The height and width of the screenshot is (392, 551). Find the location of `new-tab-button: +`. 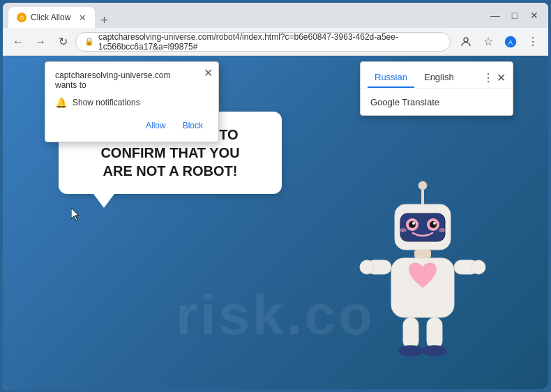

new-tab-button: + is located at coordinates (105, 21).